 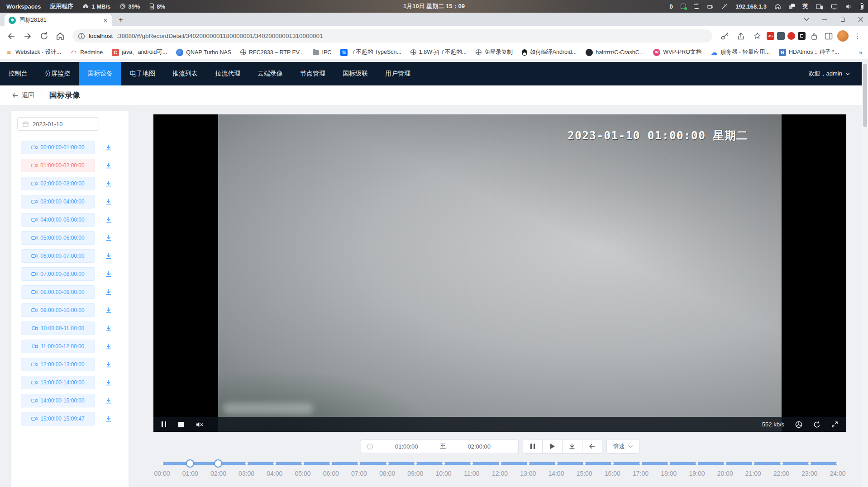 I want to click on bookmark-item: Redmine, so click(x=86, y=52).